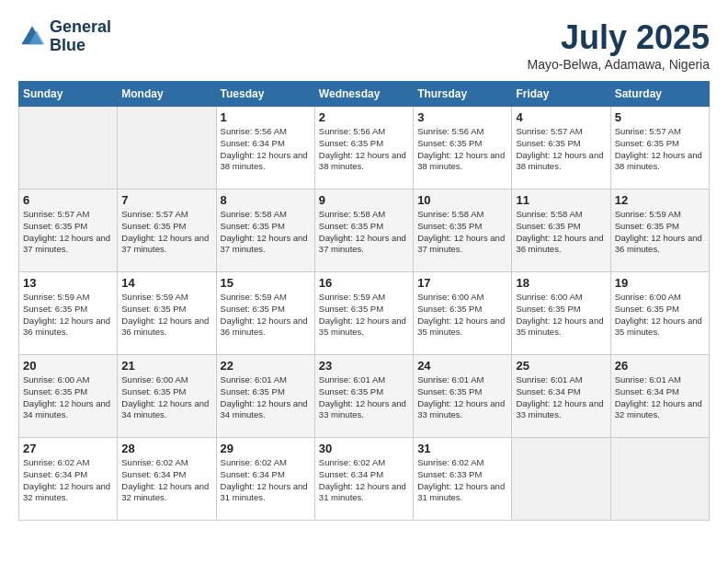  What do you see at coordinates (561, 94) in the screenshot?
I see `col-friday: Friday` at bounding box center [561, 94].